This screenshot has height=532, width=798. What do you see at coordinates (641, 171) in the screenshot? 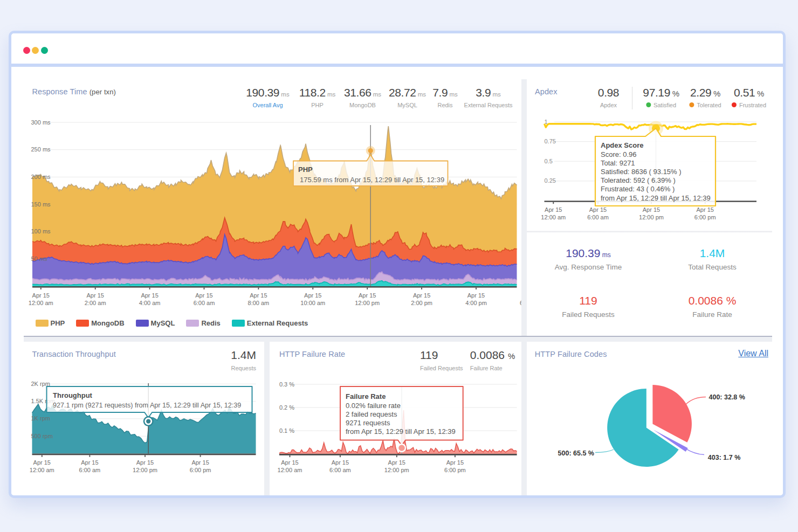
I see `svg-text: Satisfied: 8636 ( 93.15% )` at bounding box center [641, 171].